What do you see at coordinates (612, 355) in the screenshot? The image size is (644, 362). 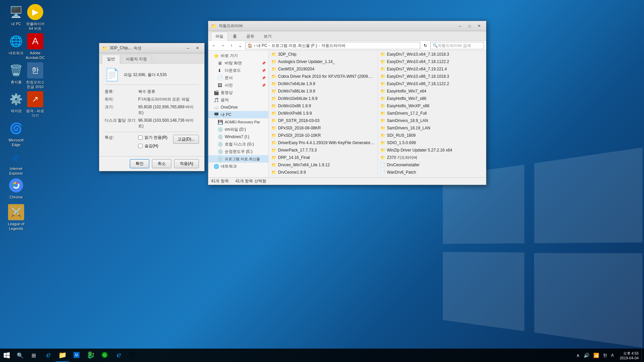 I see `tray-eng: A` at bounding box center [612, 355].